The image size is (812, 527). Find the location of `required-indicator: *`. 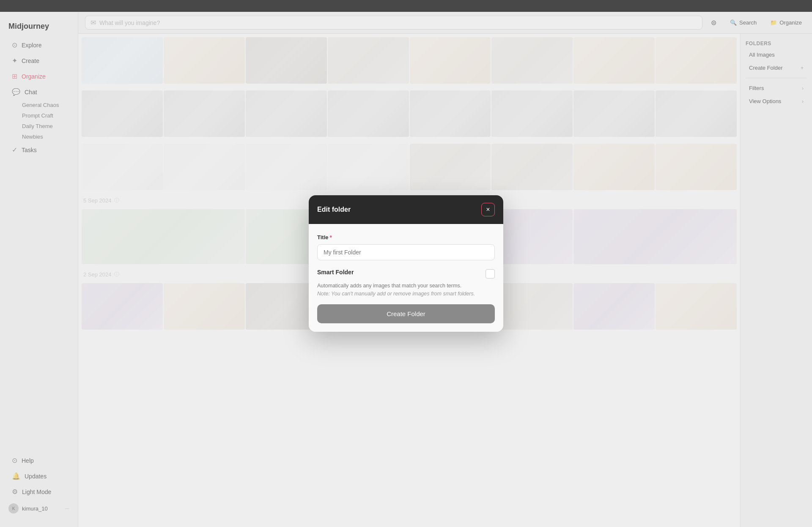

required-indicator: * is located at coordinates (331, 238).